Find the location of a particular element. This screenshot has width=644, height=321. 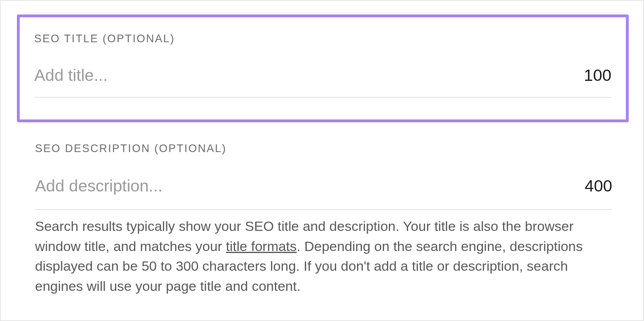

seo-description-input is located at coordinates (280, 186).